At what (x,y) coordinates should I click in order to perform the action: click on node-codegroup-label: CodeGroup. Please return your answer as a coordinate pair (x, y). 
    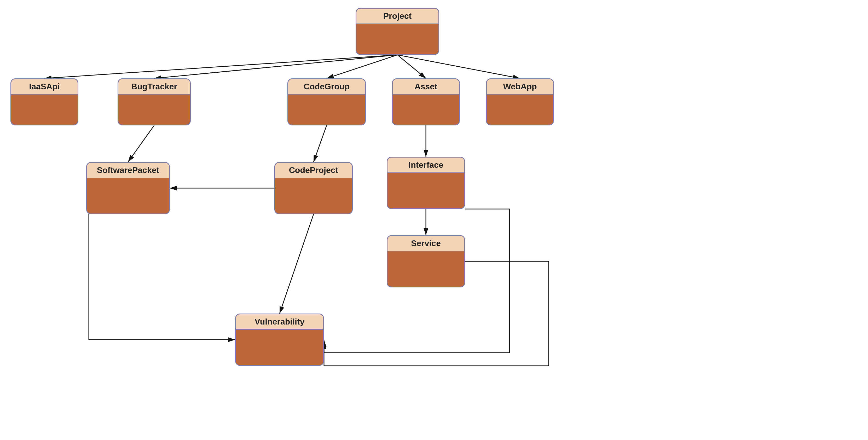
    Looking at the image, I should click on (327, 87).